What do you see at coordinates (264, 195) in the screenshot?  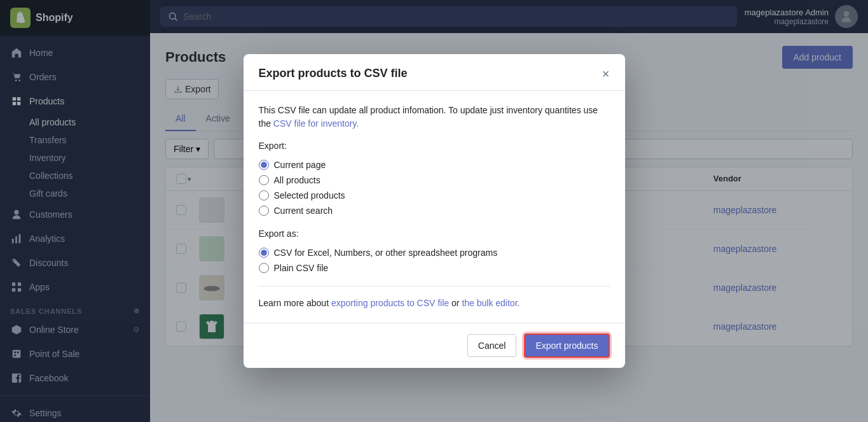 I see `radio-selected-products-input` at bounding box center [264, 195].